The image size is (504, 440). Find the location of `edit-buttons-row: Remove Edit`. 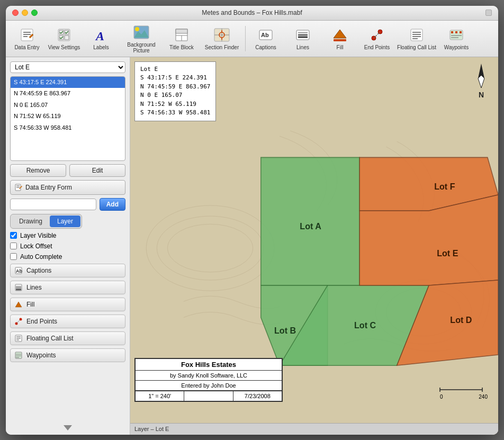

edit-buttons-row: Remove Edit is located at coordinates (68, 170).